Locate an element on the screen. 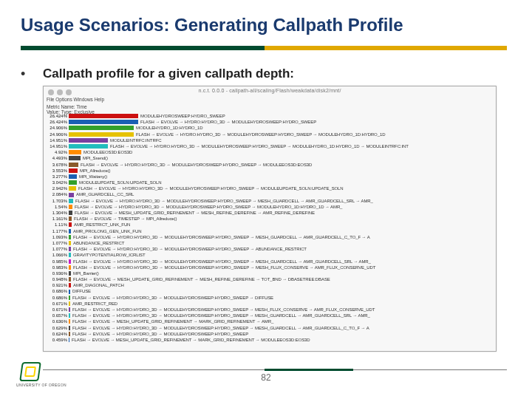 This screenshot has height=399, width=532. profile-row: 1.066%GRAVITYPOTENTIALROW_ICRLIST is located at coordinates (270, 255).